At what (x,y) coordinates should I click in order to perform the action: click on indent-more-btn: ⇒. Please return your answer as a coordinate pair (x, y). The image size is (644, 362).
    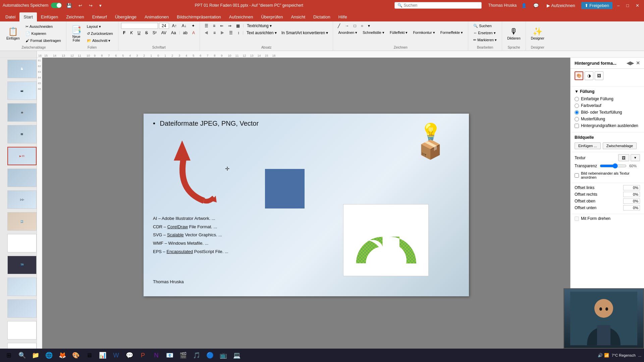
    Looking at the image, I should click on (230, 26).